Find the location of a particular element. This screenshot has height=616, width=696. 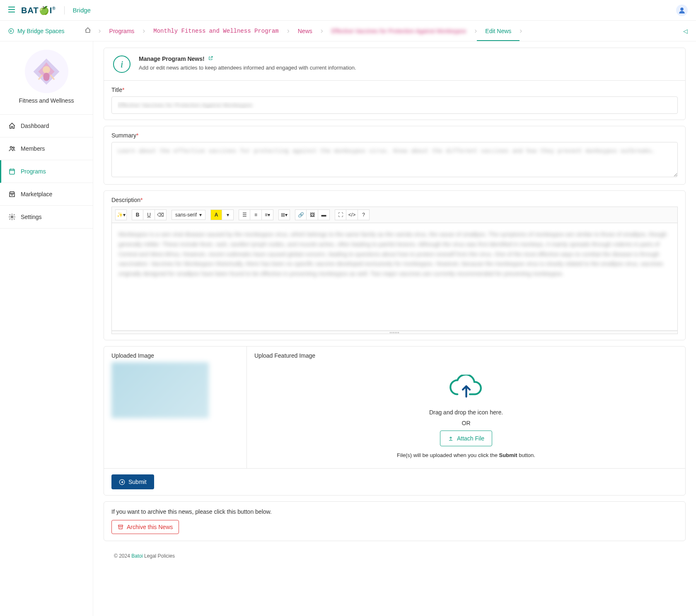

uploaded-image-label: Uploaded Image is located at coordinates (175, 356).